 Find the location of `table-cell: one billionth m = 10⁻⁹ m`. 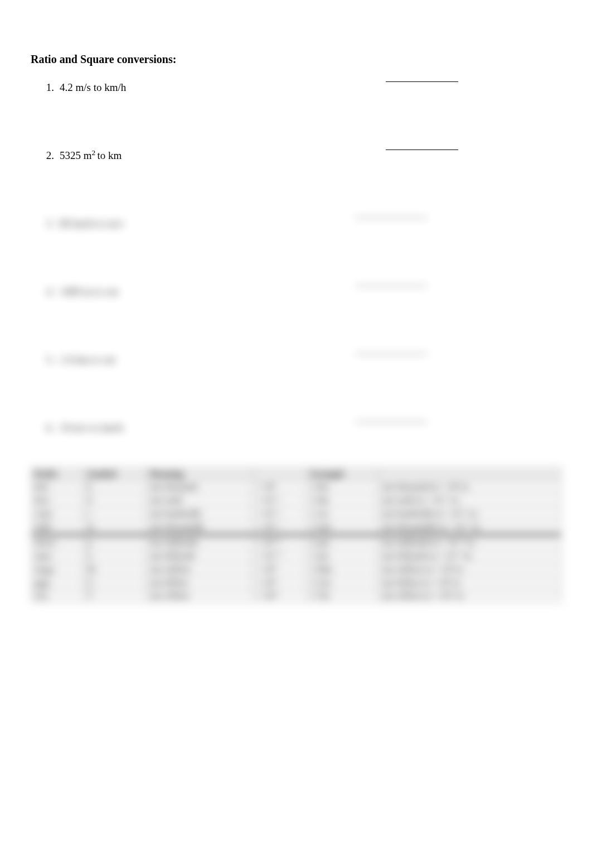

table-cell: one billionth m = 10⁻⁹ m is located at coordinates (469, 556).